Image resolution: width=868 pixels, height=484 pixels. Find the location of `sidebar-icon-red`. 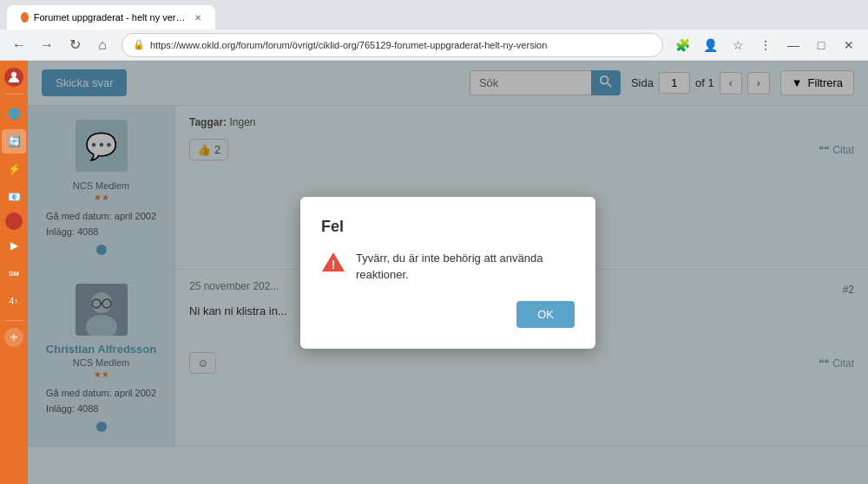

sidebar-icon-red is located at coordinates (14, 221).